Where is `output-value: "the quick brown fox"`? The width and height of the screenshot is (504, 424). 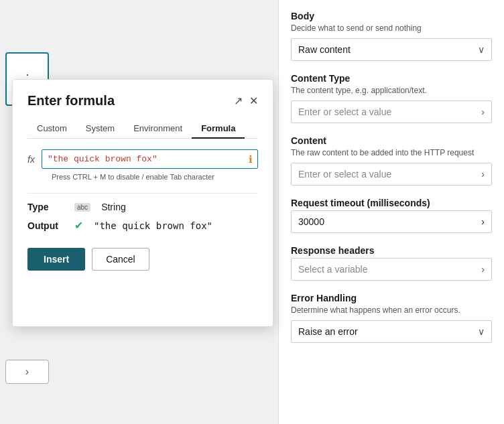 output-value: "the quick brown fox" is located at coordinates (153, 226).